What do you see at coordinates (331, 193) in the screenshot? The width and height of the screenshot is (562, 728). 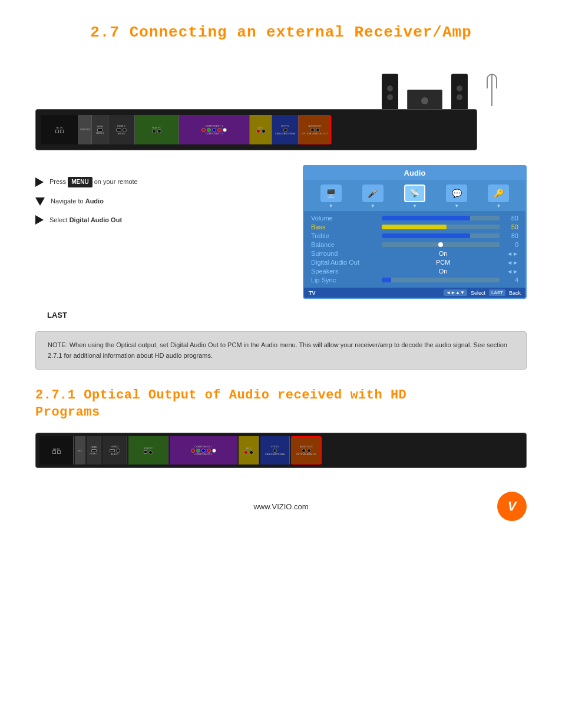 I see `osd-icon-tv-circle: 🖥️` at bounding box center [331, 193].